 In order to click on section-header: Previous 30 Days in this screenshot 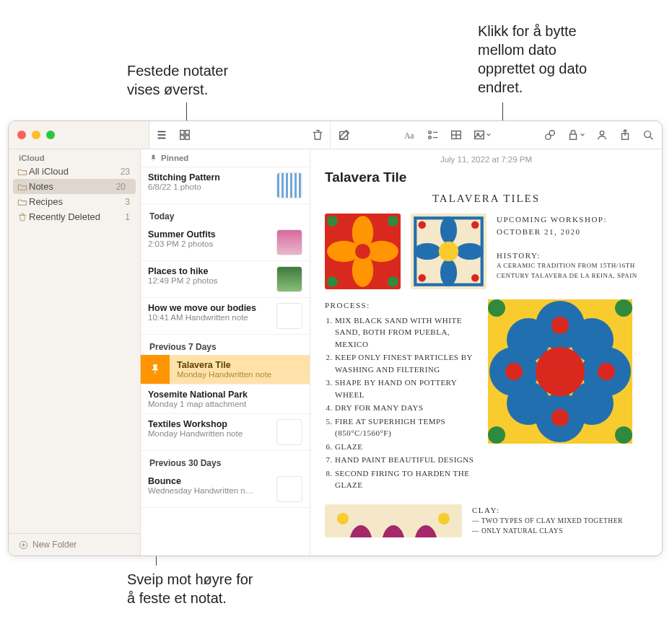, I will do `click(225, 461)`.